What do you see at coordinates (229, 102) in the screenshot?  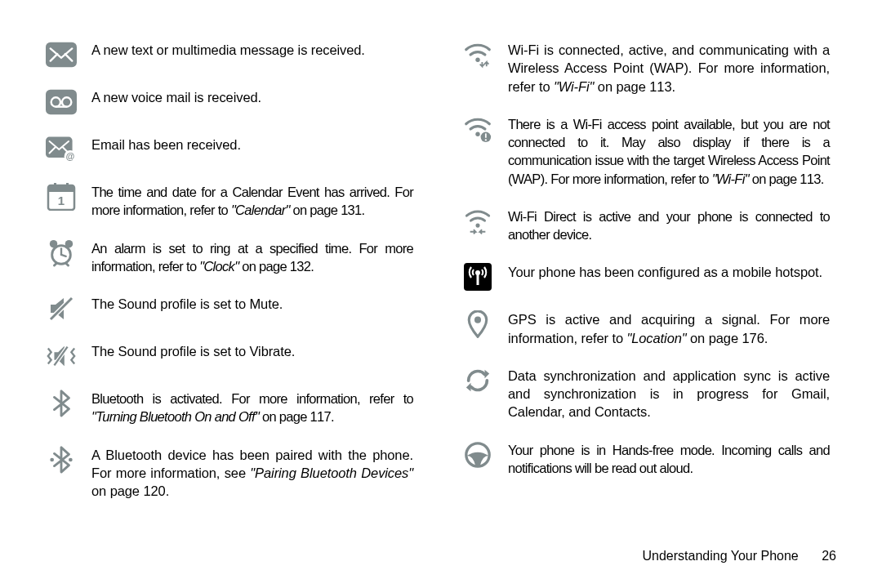 I see `icon-row: A new voice mail is received.` at bounding box center [229, 102].